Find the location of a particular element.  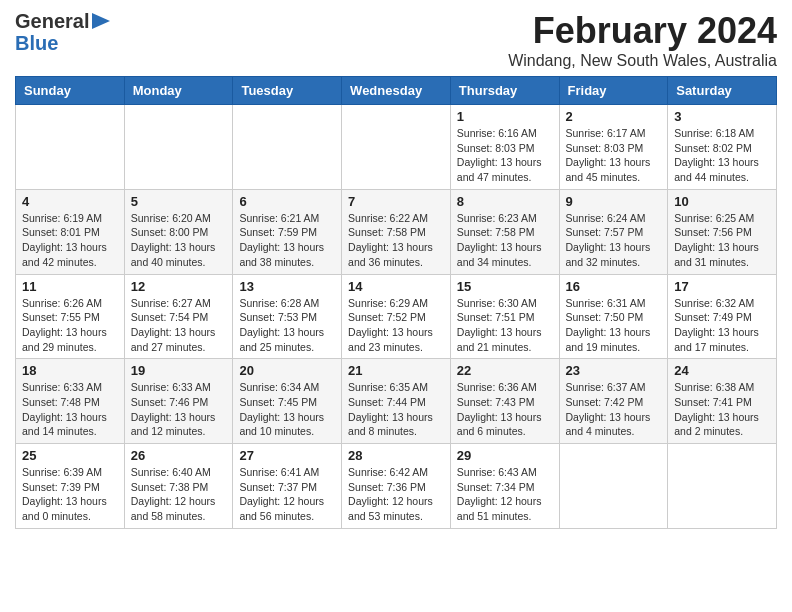

day-info: Sunrise: 6:43 AM Sunset: 7:34 PM Dayligh… is located at coordinates (505, 494).